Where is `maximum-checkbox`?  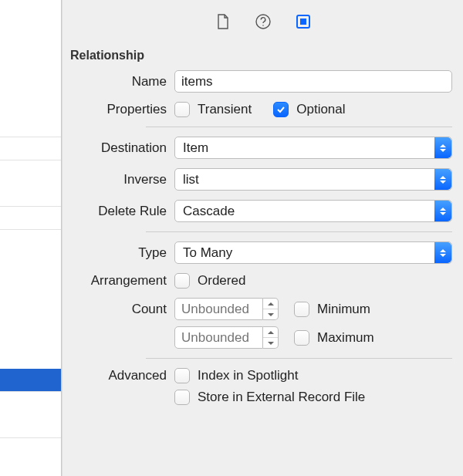 maximum-checkbox is located at coordinates (302, 338).